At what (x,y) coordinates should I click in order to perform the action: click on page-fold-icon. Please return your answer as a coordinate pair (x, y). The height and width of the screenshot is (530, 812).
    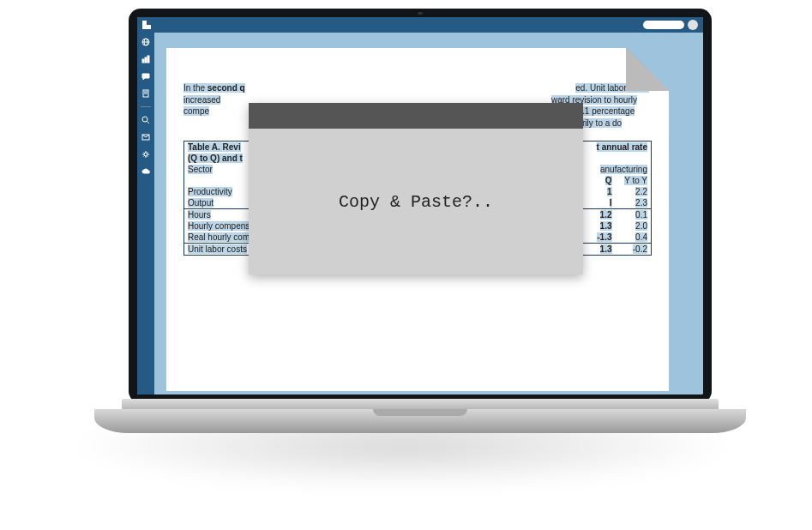
    Looking at the image, I should click on (647, 69).